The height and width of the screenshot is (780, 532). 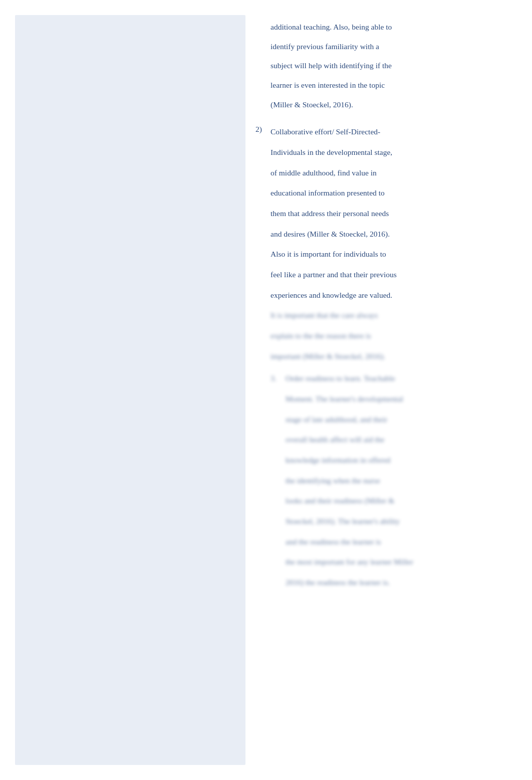 What do you see at coordinates (394, 105) in the screenshot?
I see `top-line-5: (Miller & Stoeckel, 2016).` at bounding box center [394, 105].